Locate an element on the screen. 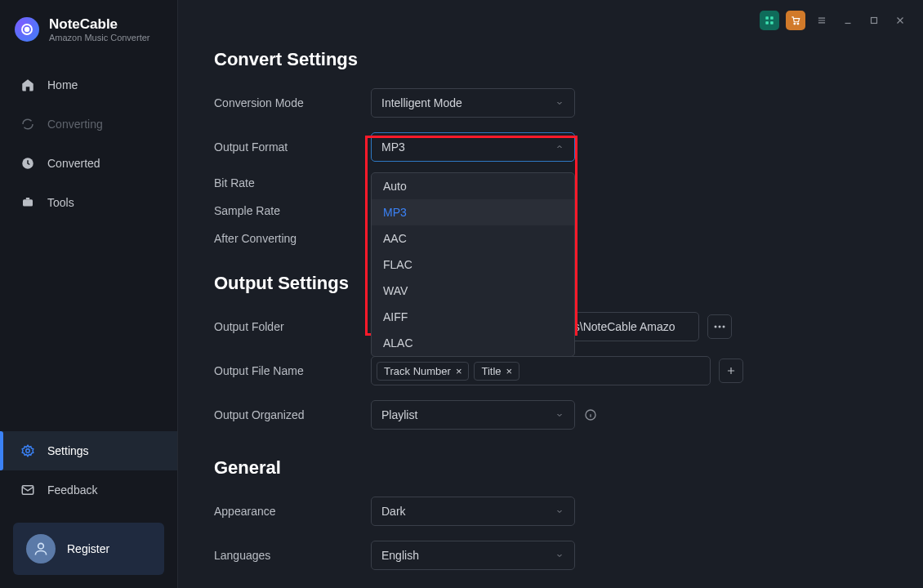  tools-icon is located at coordinates (28, 203).